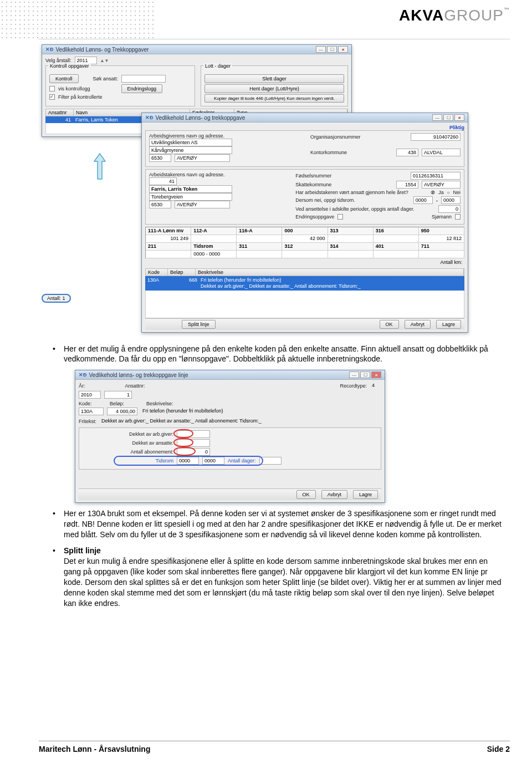 This screenshot has width=532, height=769. I want to click on kontor-nr: 438, so click(407, 152).